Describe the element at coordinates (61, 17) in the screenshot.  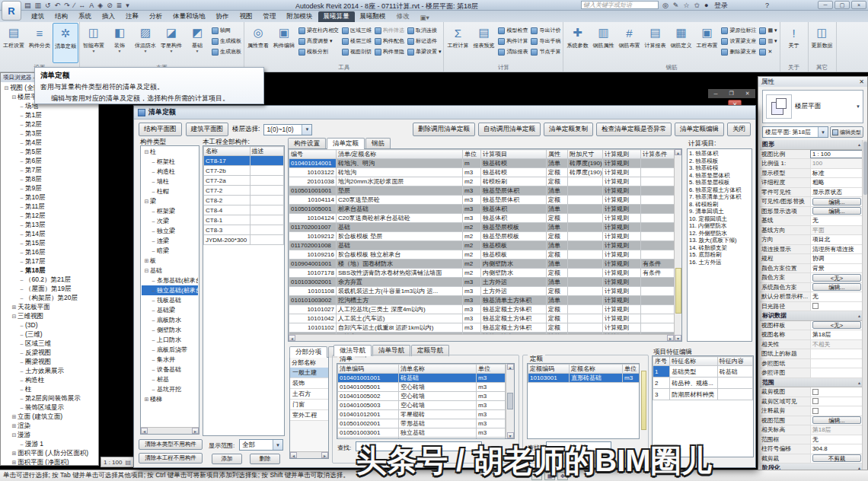
I see `ribbon-tab-结构: 结构` at that location.